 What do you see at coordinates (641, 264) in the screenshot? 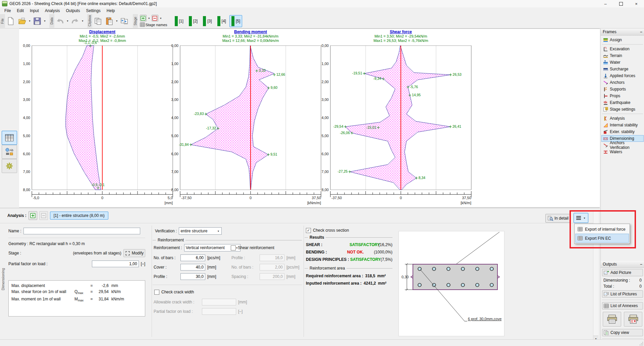
I see `outputs-minimize-icon: –` at bounding box center [641, 264].